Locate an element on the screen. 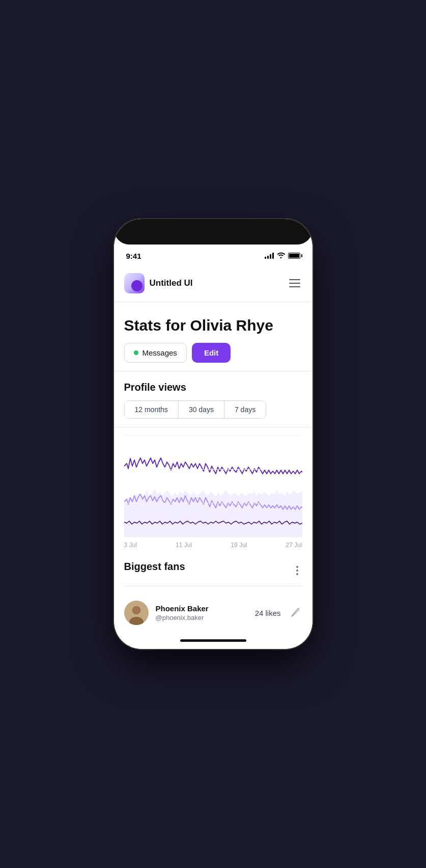 This screenshot has width=426, height=868. x-axis: 3 Jul 11 Jul 19 Jul 27 Jul is located at coordinates (213, 543).